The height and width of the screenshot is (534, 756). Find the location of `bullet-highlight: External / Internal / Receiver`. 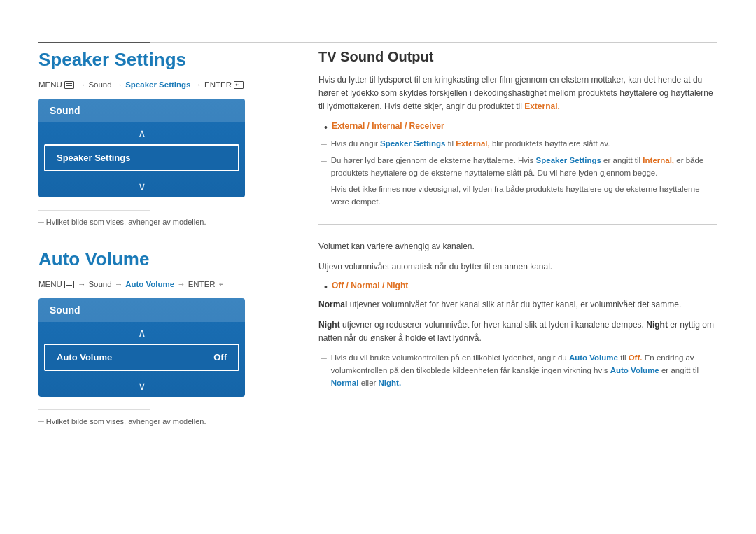

bullet-highlight: External / Internal / Receiver is located at coordinates (388, 126).